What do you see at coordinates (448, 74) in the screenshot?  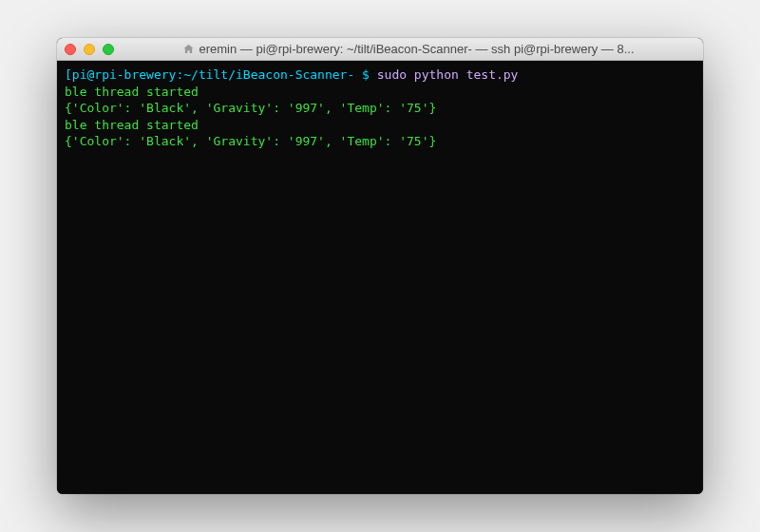 I see `command-text: sudo python test.py` at bounding box center [448, 74].